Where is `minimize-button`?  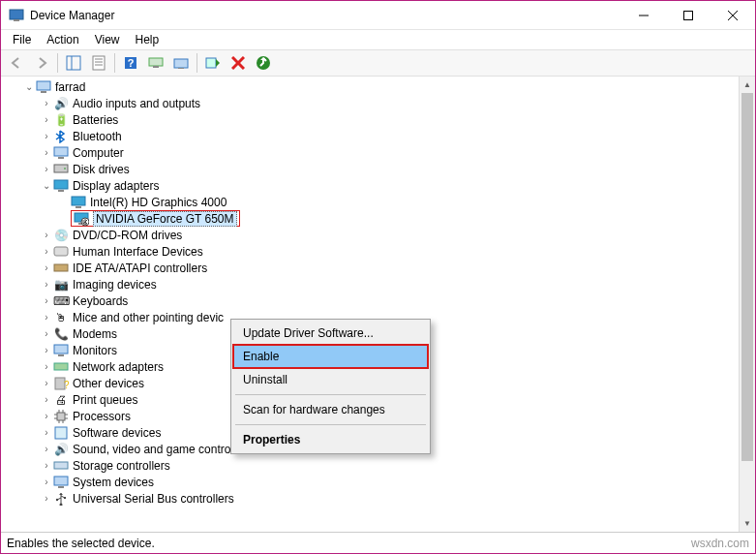
minimize-button is located at coordinates (644, 15).